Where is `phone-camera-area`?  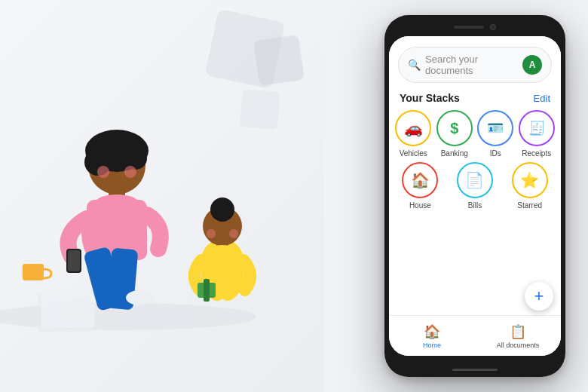 phone-camera-area is located at coordinates (475, 27).